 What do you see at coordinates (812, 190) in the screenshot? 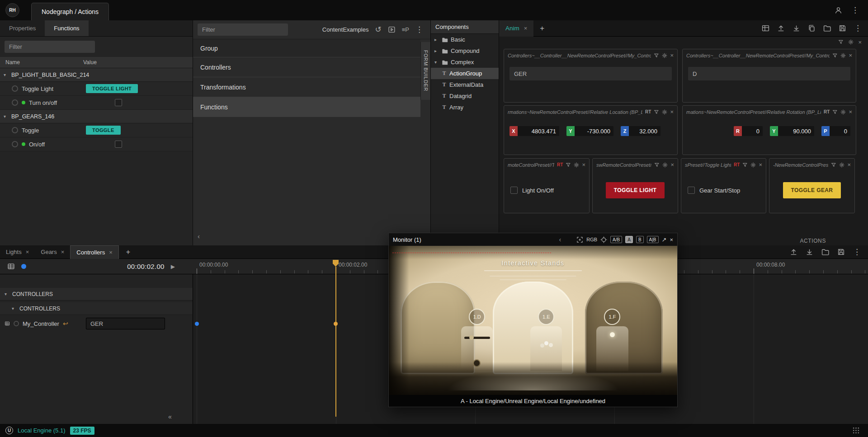
I see `toggle-gear-action-button: TOGGLE GEAR` at bounding box center [812, 190].